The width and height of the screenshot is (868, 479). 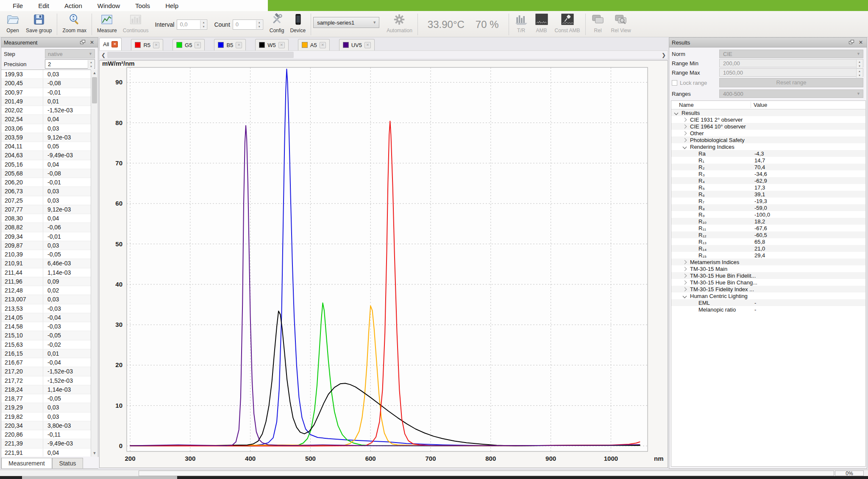 What do you see at coordinates (768, 276) in the screenshot?
I see `tree-row: TM-30-15 Hue Bin Fidelit...` at bounding box center [768, 276].